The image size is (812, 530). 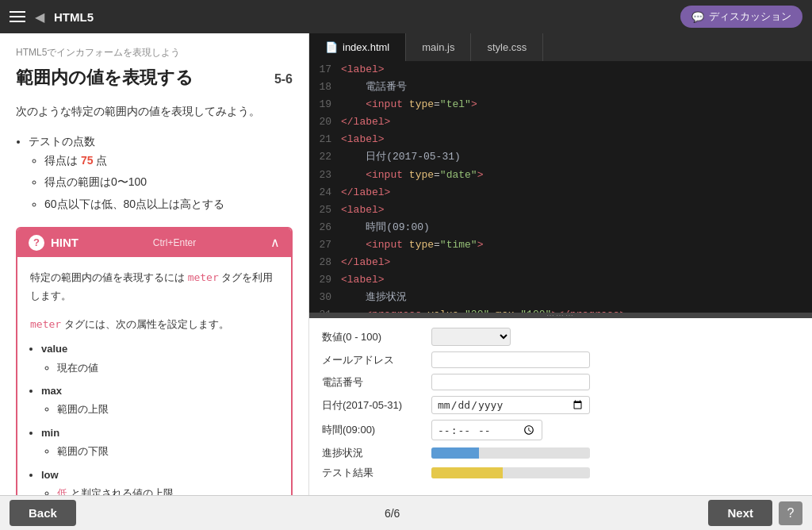 I want to click on line-content: <progress value="30" max="100"></progres…, so click(x=576, y=309).